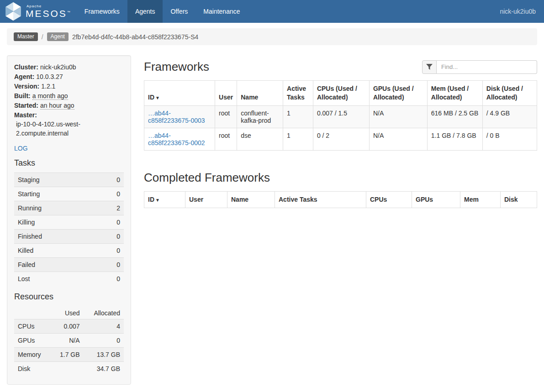  Describe the element at coordinates (104, 340) in the screenshot. I see `resource-allocated: 0` at that location.